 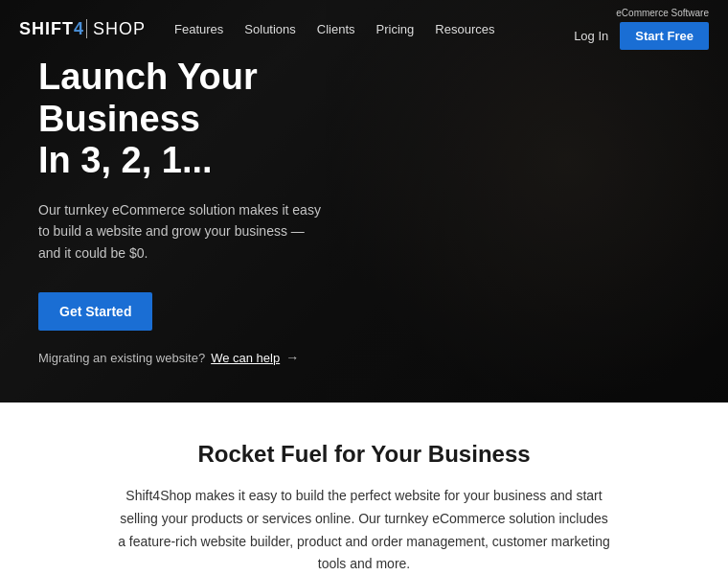 What do you see at coordinates (396, 29) in the screenshot?
I see `nav-item-pricing: Pricing` at bounding box center [396, 29].